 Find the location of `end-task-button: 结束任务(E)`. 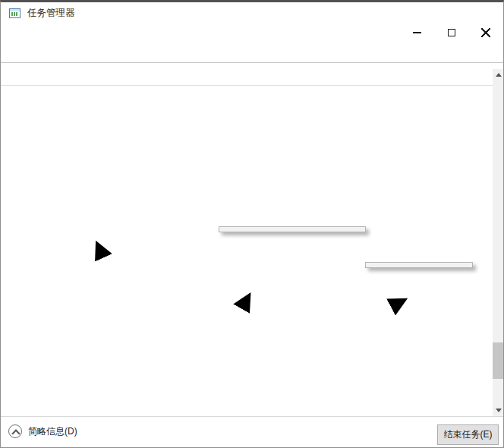

end-task-button: 结束任务(E) is located at coordinates (468, 434).